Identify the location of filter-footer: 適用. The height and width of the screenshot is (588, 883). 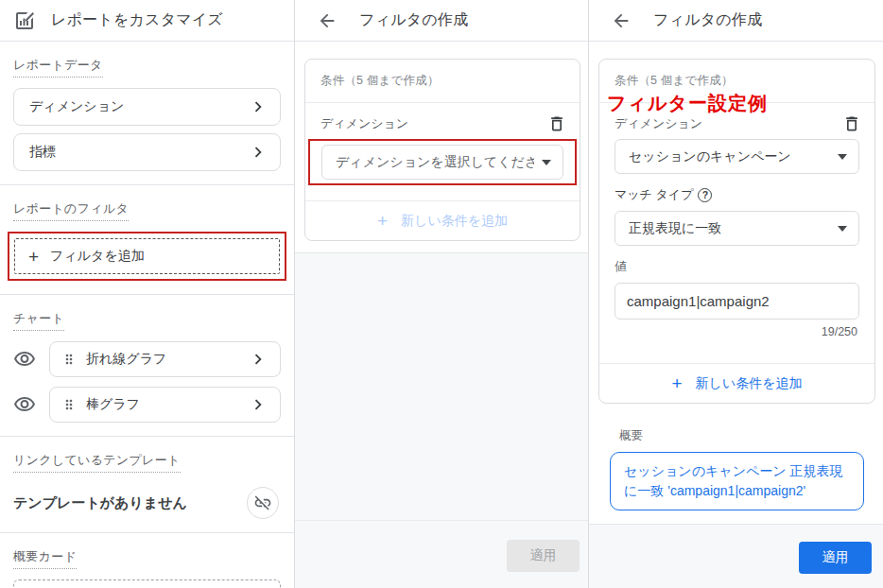
(736, 556).